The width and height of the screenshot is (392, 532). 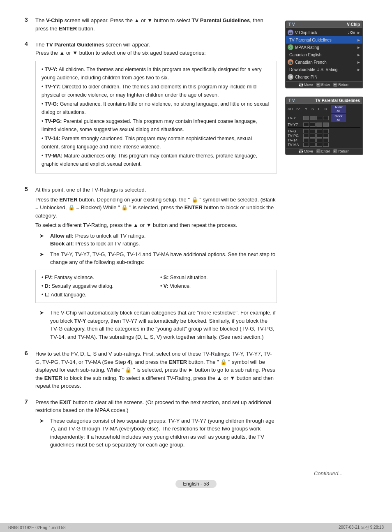 I want to click on step-3-content: The V-Chip screen will appear. Press the…, so click(x=156, y=25).